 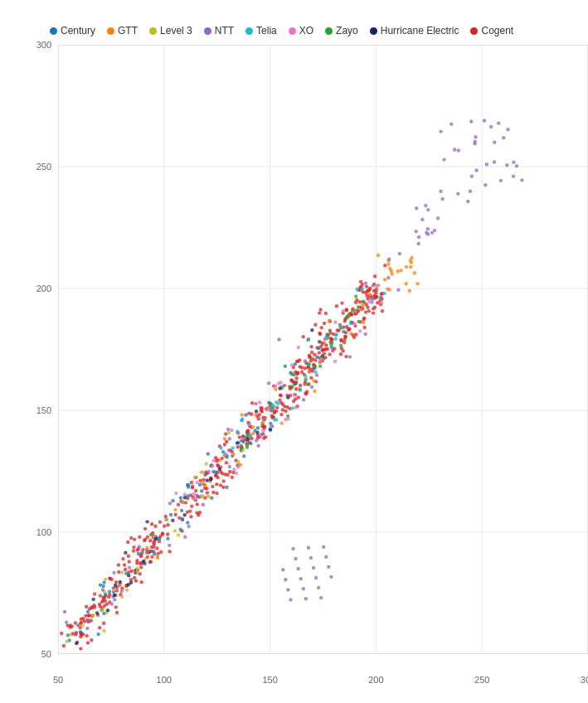 I want to click on y-axis-label: 300, so click(x=44, y=45).